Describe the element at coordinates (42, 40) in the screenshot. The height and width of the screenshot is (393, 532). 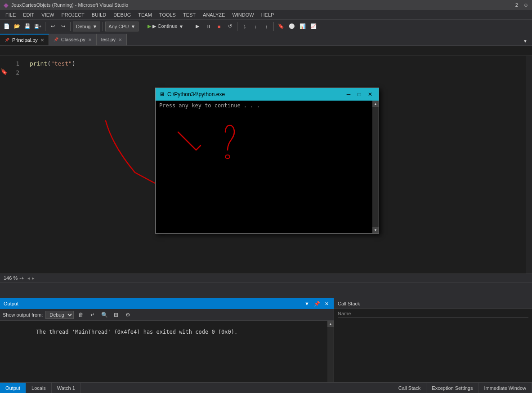
I see `tab-principal-close: ✕` at that location.